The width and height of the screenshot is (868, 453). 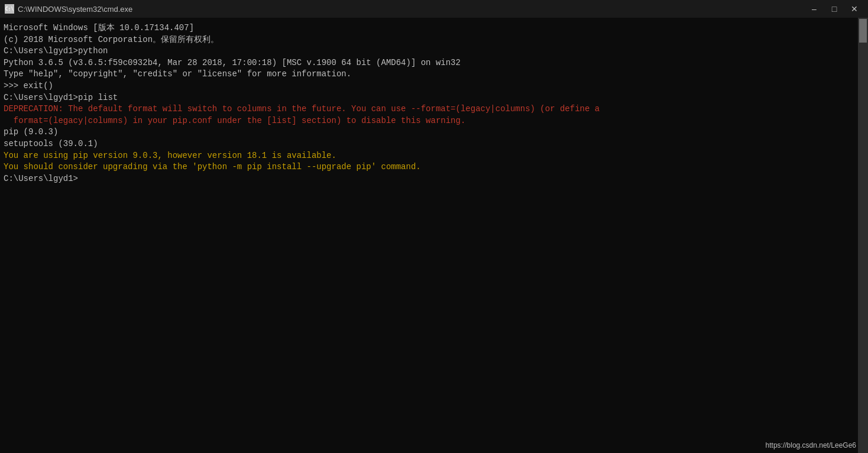 I want to click on terminal-line: You are using pip version 9.0.3, however…, so click(x=429, y=156).